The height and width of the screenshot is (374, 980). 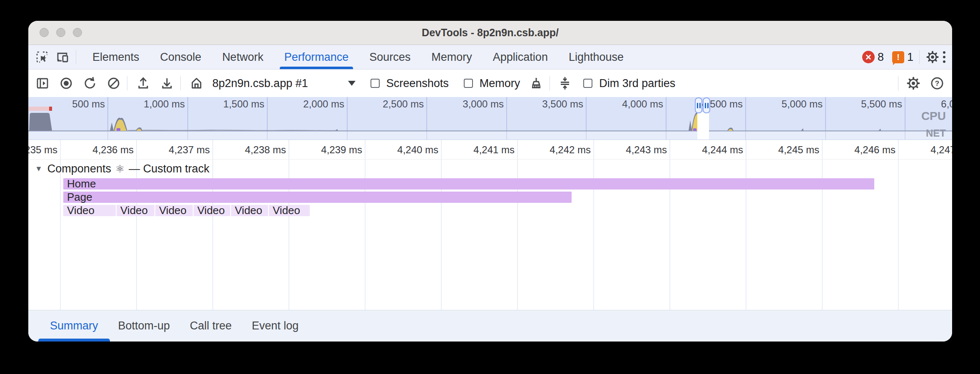 I want to click on error-badge-icon: ✕, so click(x=868, y=57).